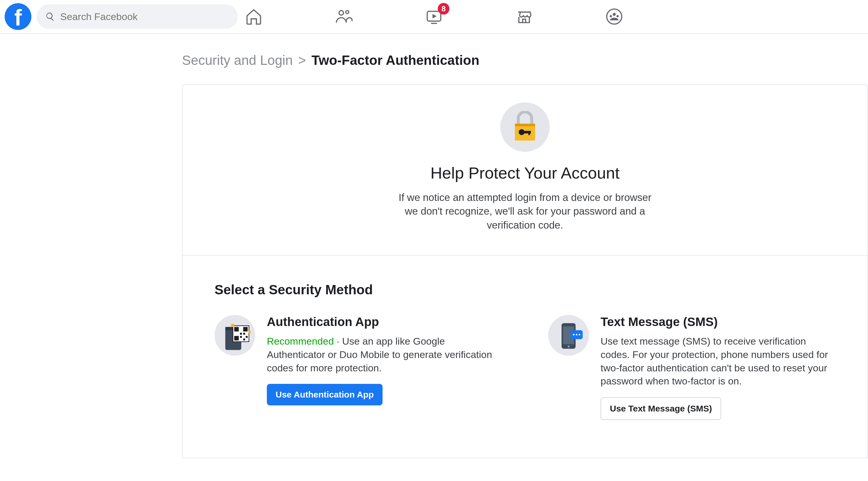 Image resolution: width=868 pixels, height=481 pixels. What do you see at coordinates (384, 355) in the screenshot?
I see `auth-app-description: Recommended · Use an app like Google Aut…` at bounding box center [384, 355].